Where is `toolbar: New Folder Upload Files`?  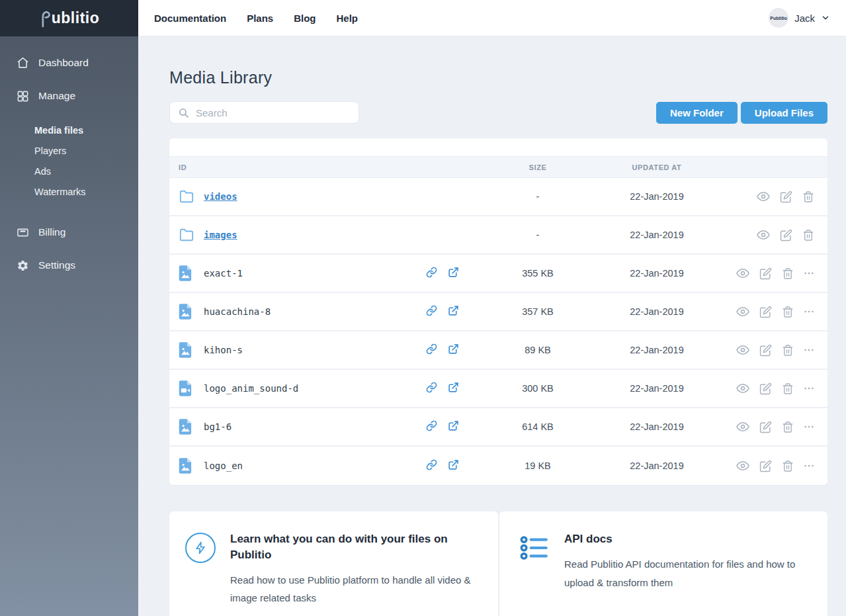
toolbar: New Folder Upload Files is located at coordinates (499, 112).